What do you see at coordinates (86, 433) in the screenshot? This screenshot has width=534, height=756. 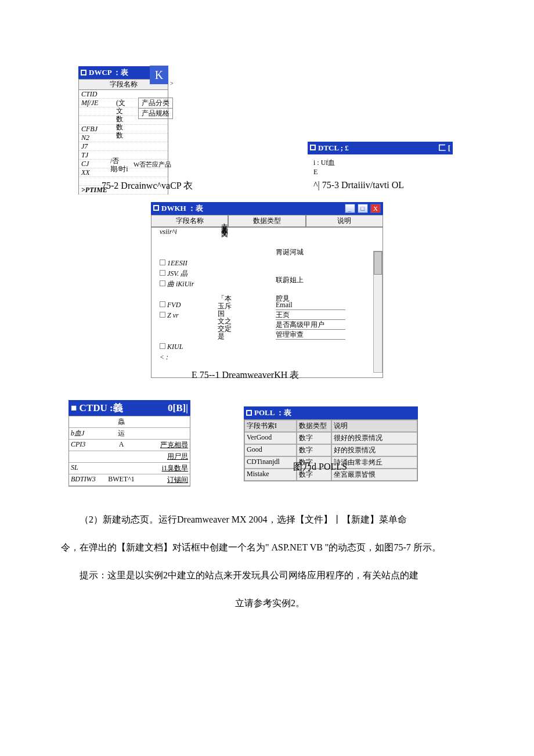 I see `c: b血J` at bounding box center [86, 433].